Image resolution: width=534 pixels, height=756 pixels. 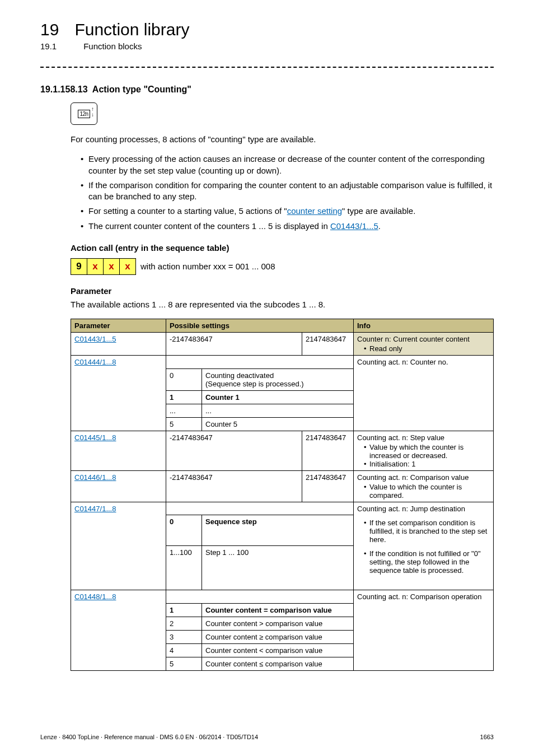 I want to click on option-value: Counter content = comparison value, so click(x=278, y=610).